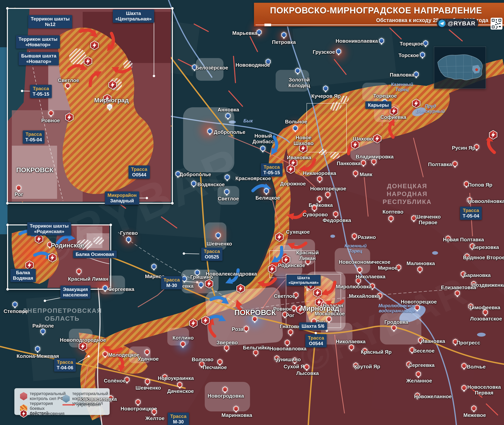  Describe the element at coordinates (365, 262) in the screenshot. I see `town-label-Новоэкономическое: Новоэкономическое` at that location.